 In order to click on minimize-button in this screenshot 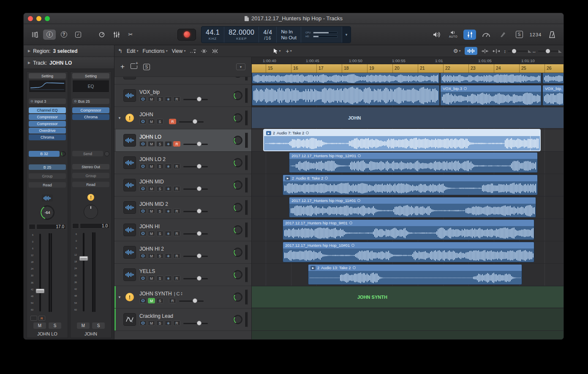, I will do `click(39, 19)`.